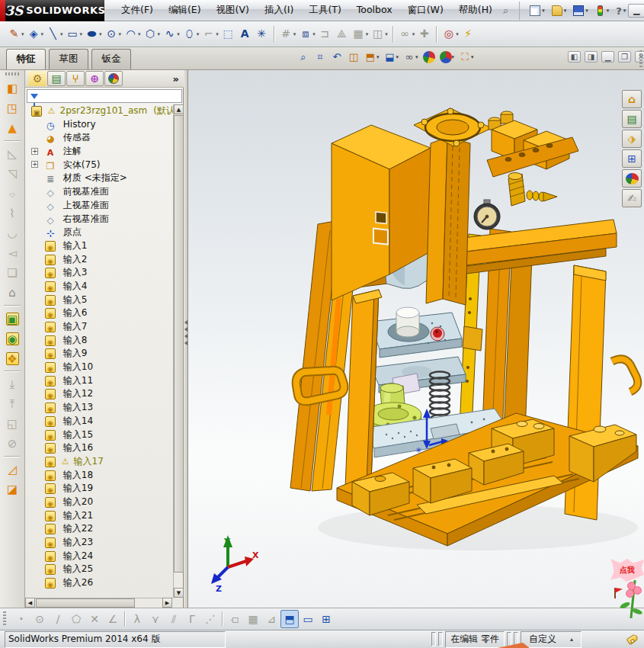 This screenshot has width=644, height=648. What do you see at coordinates (99, 516) in the screenshot?
I see `tree-item: 输入21` at bounding box center [99, 516].